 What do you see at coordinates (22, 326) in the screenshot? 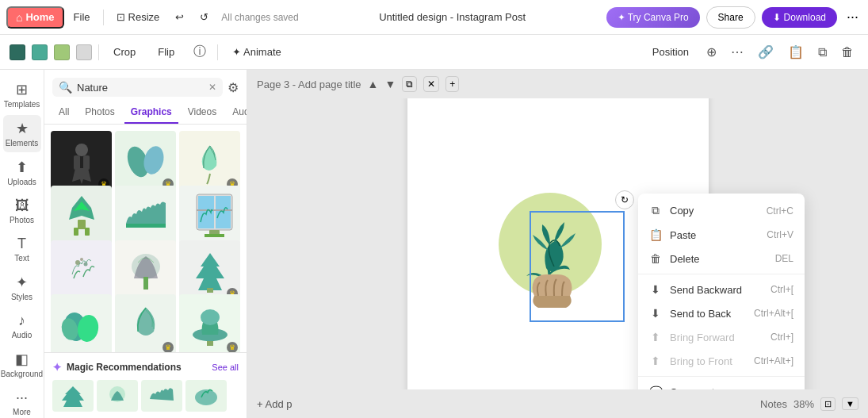
I see `sidebar-item-audio: ♪ Audio` at bounding box center [22, 326].